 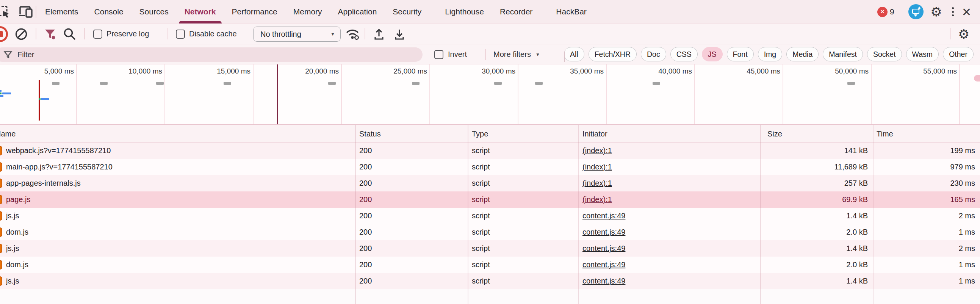 I want to click on panel-tab: Sources, so click(x=154, y=12).